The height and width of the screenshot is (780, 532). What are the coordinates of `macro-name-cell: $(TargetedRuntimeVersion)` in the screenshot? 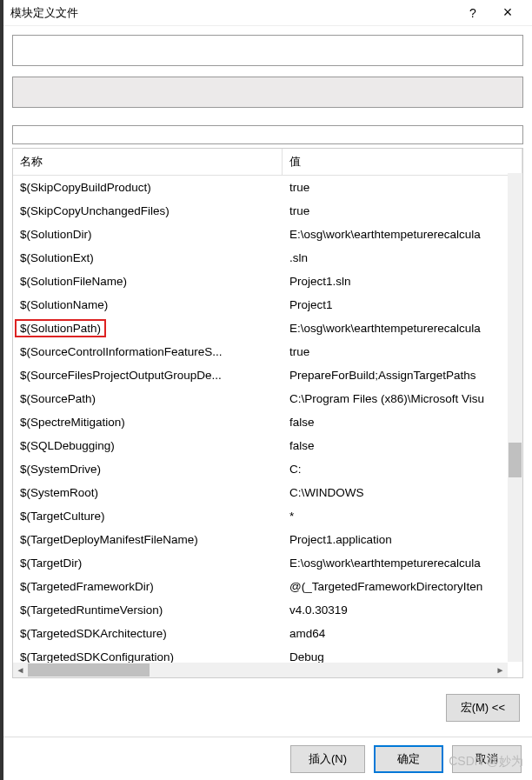 It's located at (148, 610).